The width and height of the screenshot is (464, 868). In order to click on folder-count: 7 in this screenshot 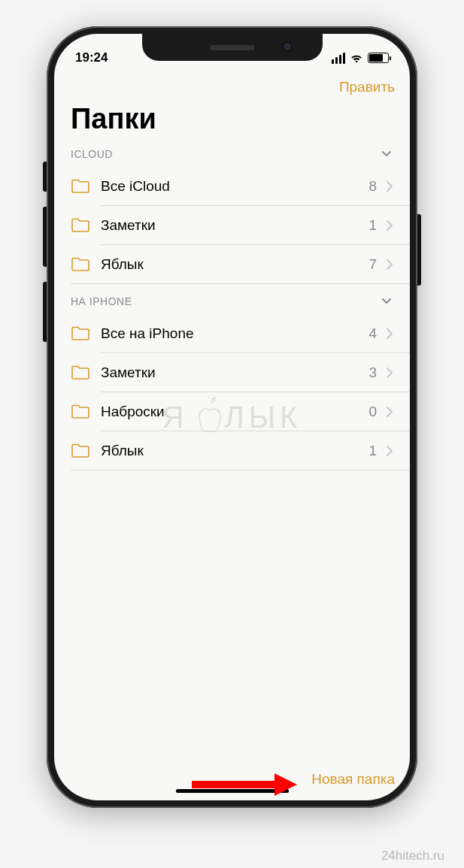, I will do `click(373, 265)`.